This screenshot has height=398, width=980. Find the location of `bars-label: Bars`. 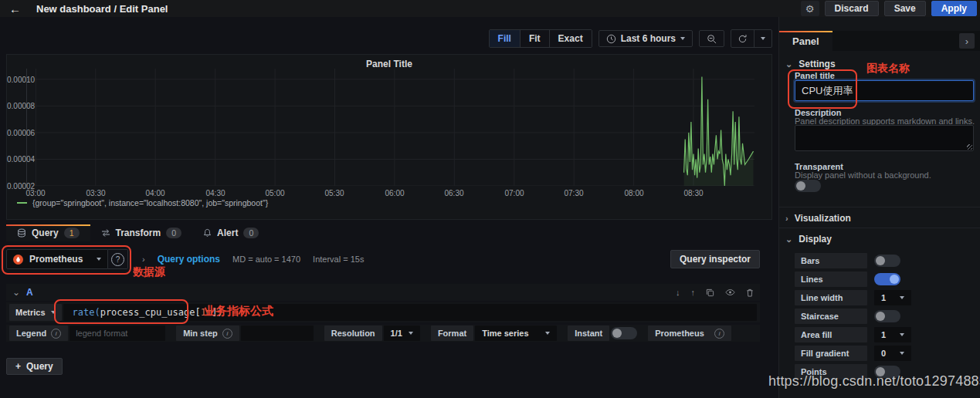

bars-label: Bars is located at coordinates (831, 261).